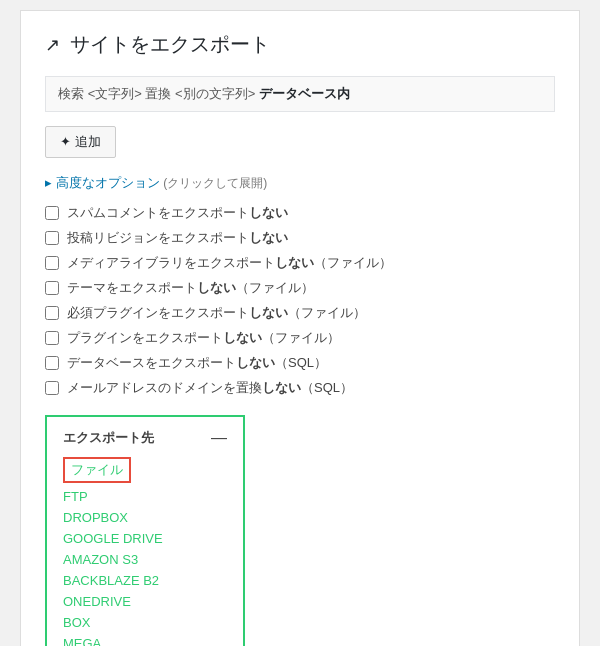 This screenshot has height=646, width=600. I want to click on search-bar: 検索 <文字列> 置換 <別の文字列> データベース内, so click(300, 94).